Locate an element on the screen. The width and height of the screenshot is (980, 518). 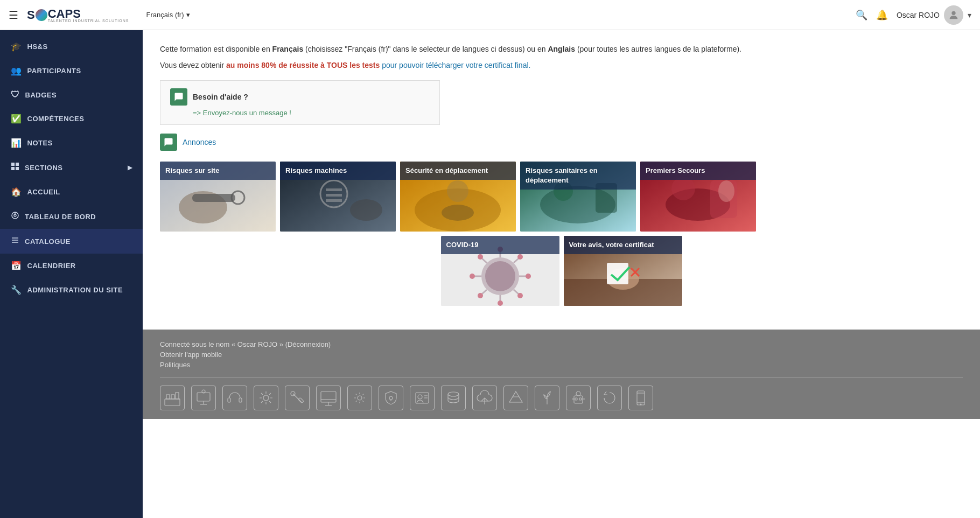
hamburger-icon: ☰ is located at coordinates (13, 15).